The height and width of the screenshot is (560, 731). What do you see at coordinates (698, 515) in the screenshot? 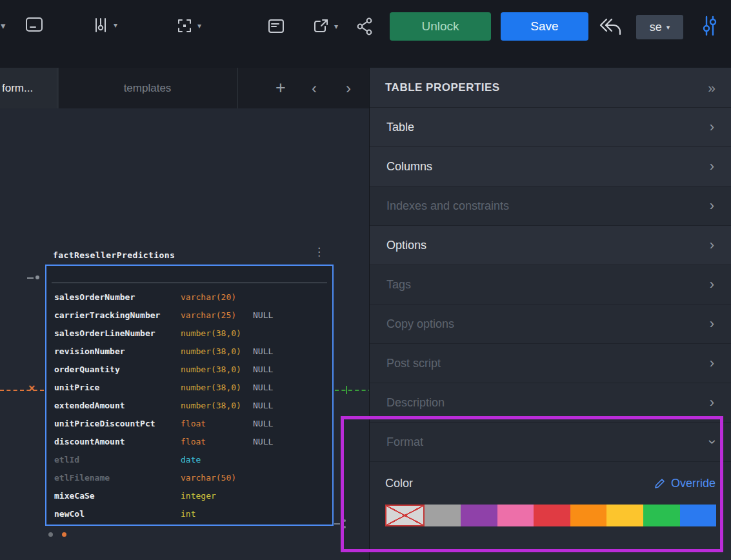
I see `color-swatch-blue` at bounding box center [698, 515].